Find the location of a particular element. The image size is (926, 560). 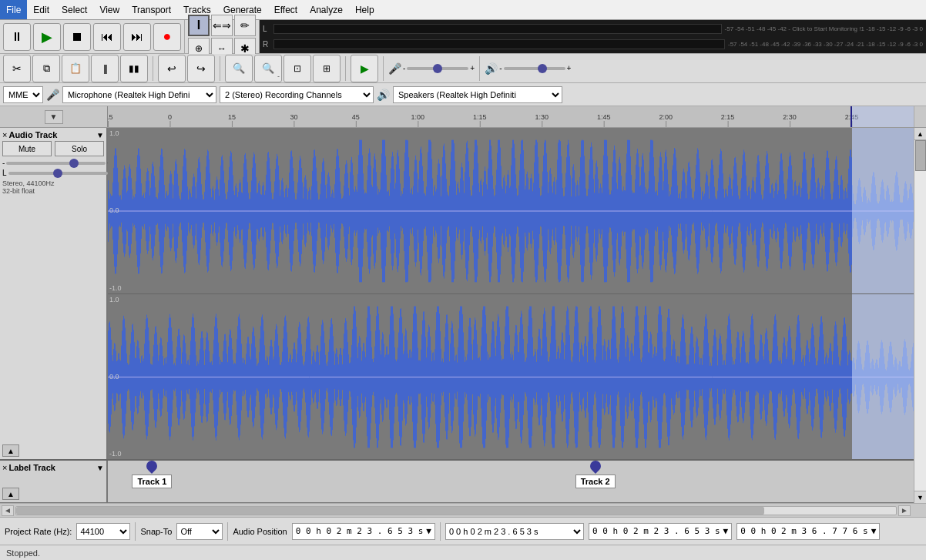

menu-select: Select is located at coordinates (74, 9).